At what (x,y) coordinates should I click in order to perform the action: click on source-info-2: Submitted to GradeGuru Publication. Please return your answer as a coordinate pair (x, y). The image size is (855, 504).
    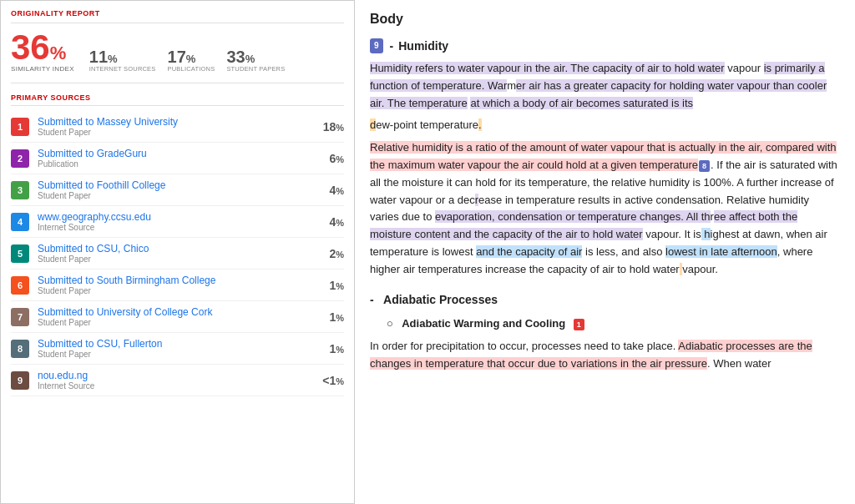
    Looking at the image, I should click on (180, 159).